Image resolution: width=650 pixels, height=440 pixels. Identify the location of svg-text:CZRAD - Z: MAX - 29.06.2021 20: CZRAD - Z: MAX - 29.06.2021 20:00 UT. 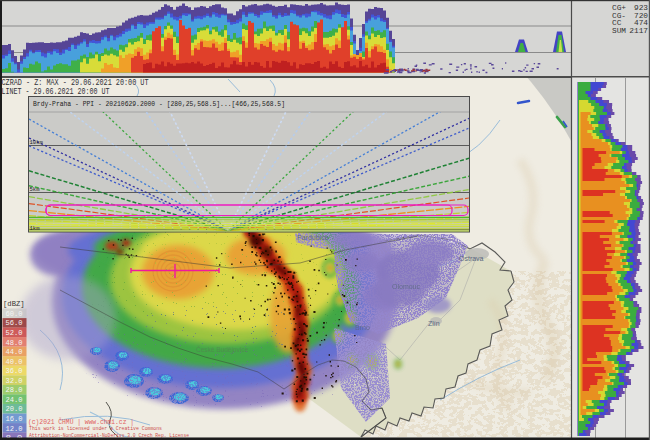
(76, 83).